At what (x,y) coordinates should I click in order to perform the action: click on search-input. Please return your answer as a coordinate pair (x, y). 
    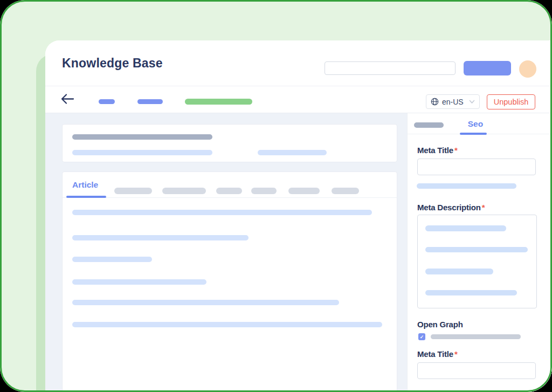
    Looking at the image, I should click on (390, 68).